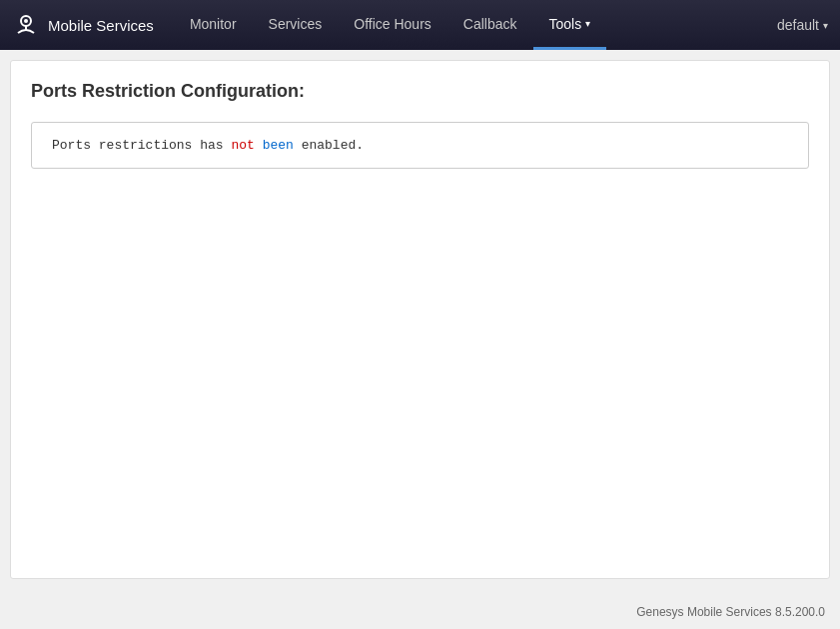  Describe the element at coordinates (83, 25) in the screenshot. I see `brand: Mobile Services` at that location.